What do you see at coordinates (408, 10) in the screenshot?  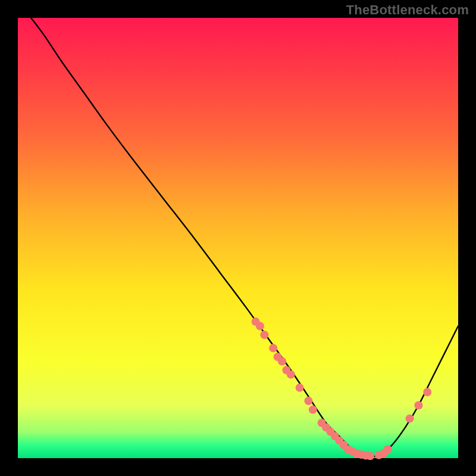 I see `watermark: TheBottleneck.com` at bounding box center [408, 10].